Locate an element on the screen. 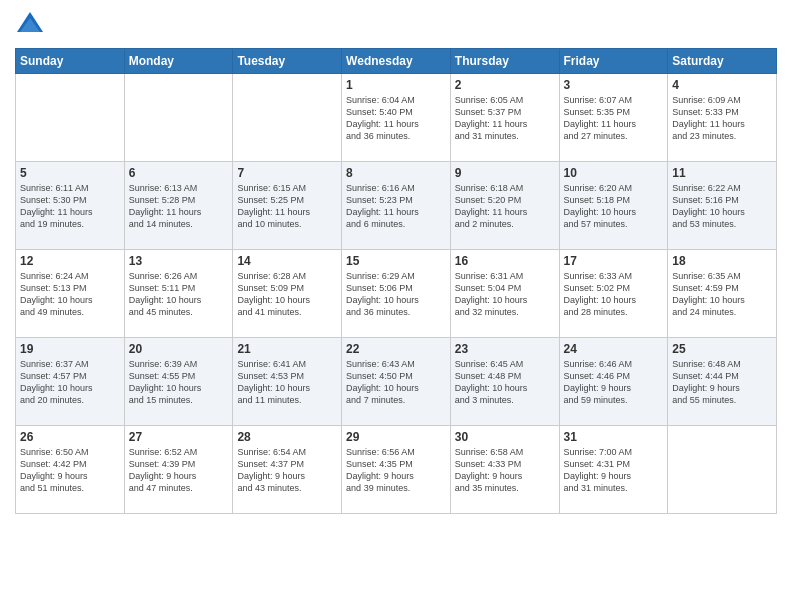 This screenshot has height=612, width=792. day-number: 27 is located at coordinates (179, 437).